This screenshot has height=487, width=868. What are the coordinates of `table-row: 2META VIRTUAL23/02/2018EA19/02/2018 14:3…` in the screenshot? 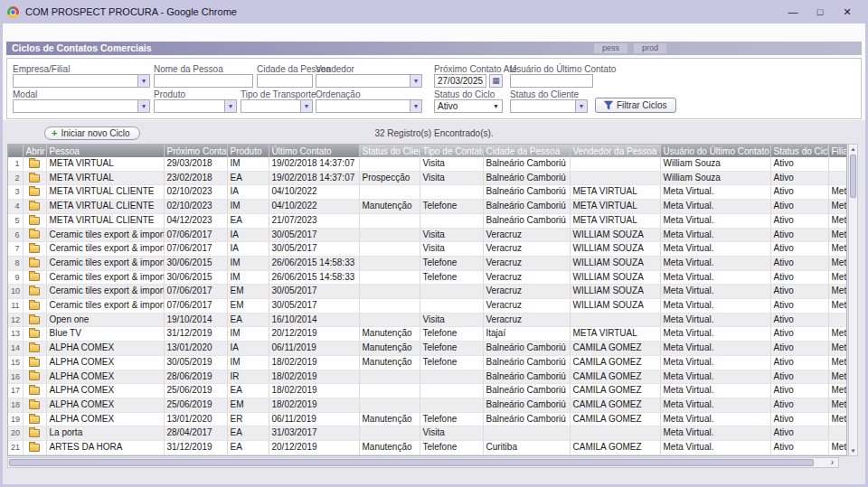 It's located at (427, 178).